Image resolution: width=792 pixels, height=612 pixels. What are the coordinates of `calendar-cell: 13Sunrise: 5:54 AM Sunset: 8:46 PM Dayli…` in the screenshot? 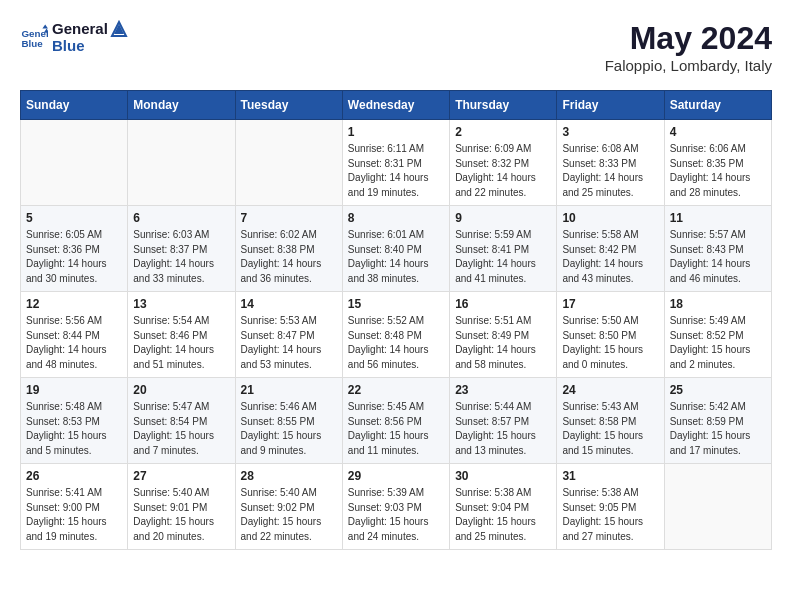 It's located at (182, 335).